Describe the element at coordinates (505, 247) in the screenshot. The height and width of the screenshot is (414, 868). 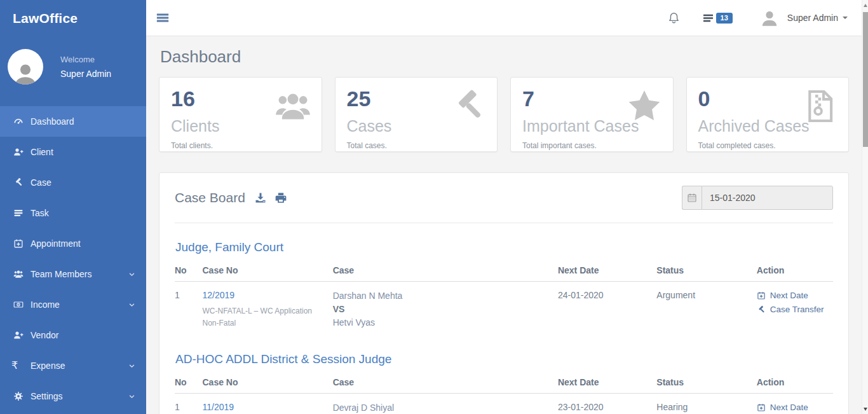
I see `court-section-heading: Judge, Family Court` at that location.